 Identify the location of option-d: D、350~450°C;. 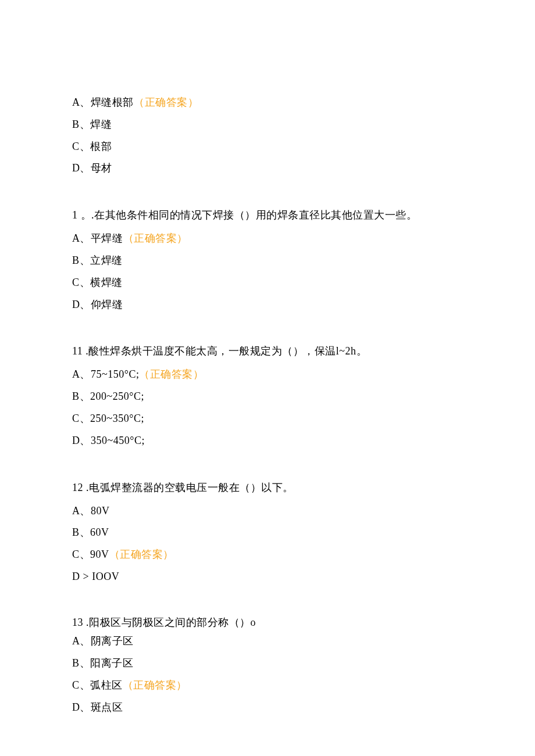
(304, 441).